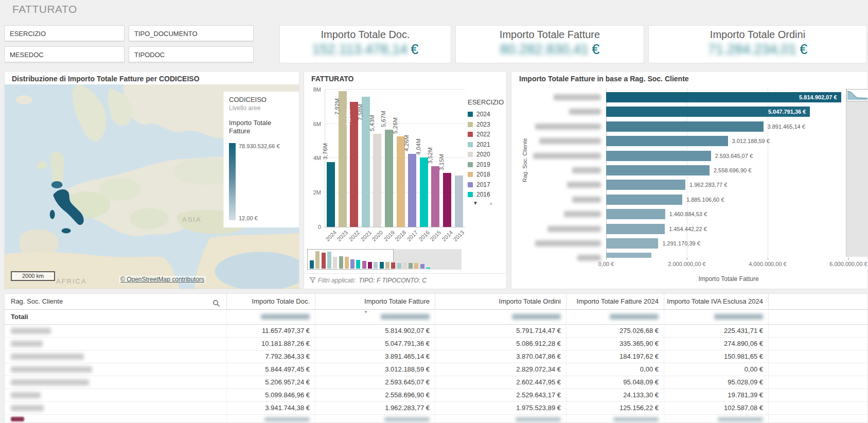 Image resolution: width=868 pixels, height=423 pixels. I want to click on sort-descending-icon: ▼, so click(366, 312).